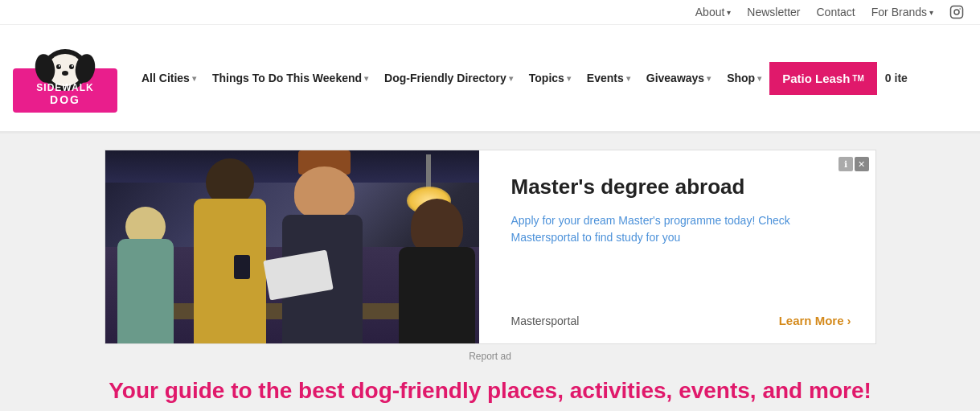 The image size is (980, 411). What do you see at coordinates (490, 386) in the screenshot?
I see `hero-text: Your guide to the best dog-friendly plac…` at bounding box center [490, 386].